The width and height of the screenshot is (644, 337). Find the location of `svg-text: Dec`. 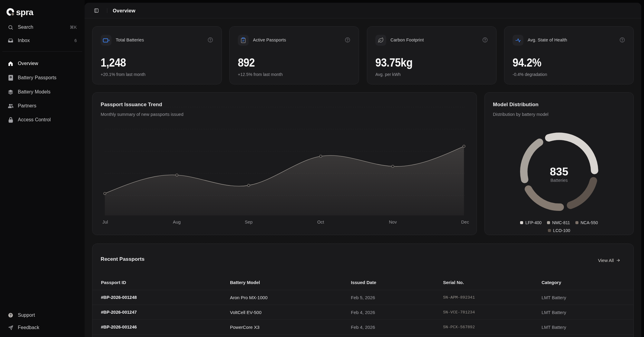

svg-text: Dec is located at coordinates (465, 222).